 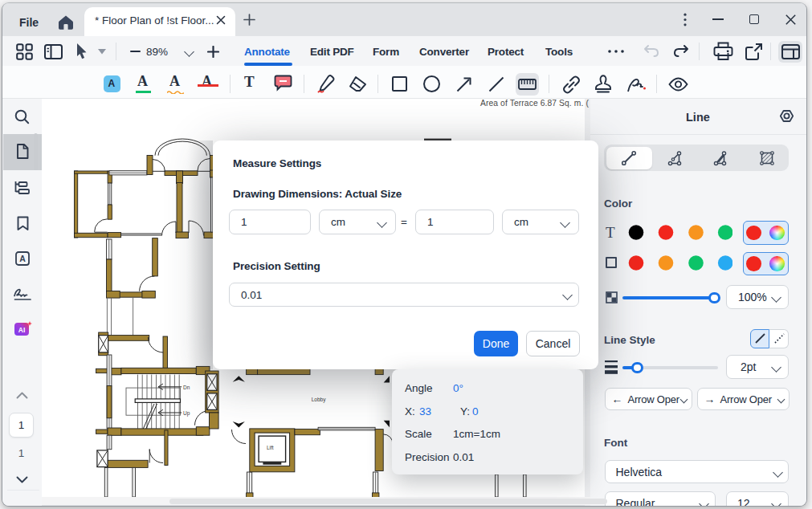 I want to click on svg-text: Lobby, so click(x=319, y=400).